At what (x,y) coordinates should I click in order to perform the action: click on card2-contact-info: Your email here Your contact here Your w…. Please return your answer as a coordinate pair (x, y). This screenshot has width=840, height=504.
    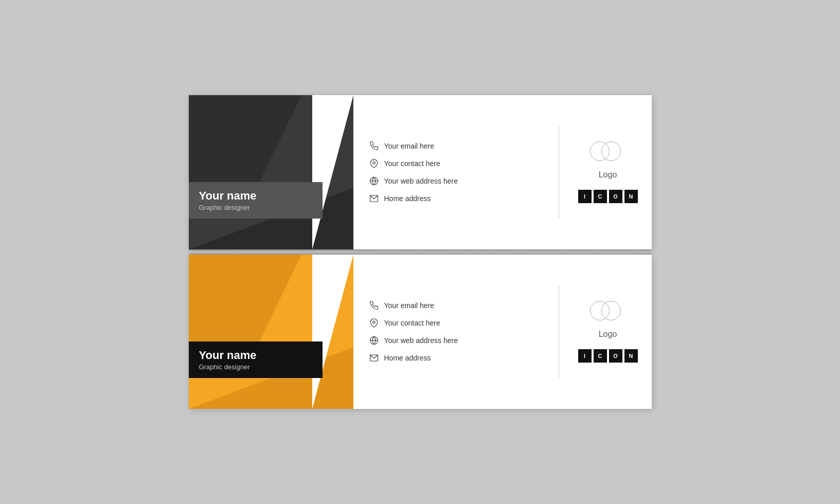
    Looking at the image, I should click on (459, 332).